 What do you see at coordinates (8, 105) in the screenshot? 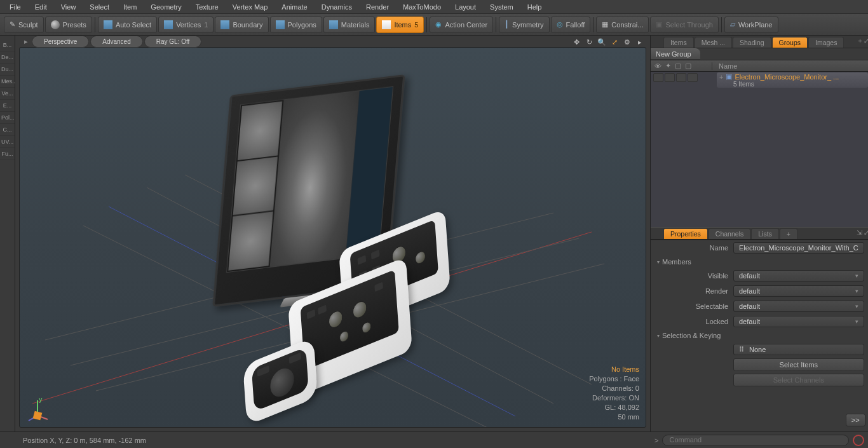
I see `left-tab: E...` at bounding box center [8, 105].